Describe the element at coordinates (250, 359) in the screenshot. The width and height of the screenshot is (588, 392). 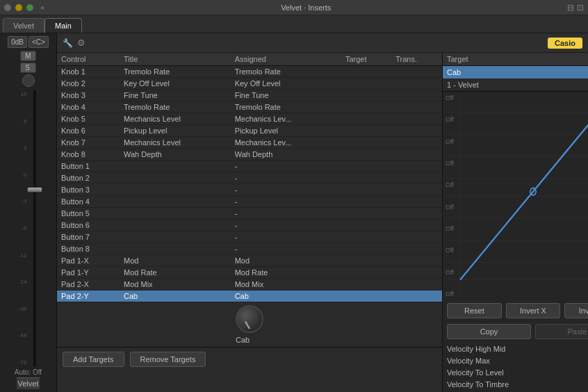
I see `bottom-buttons: Add Targets Remove Targets` at that location.